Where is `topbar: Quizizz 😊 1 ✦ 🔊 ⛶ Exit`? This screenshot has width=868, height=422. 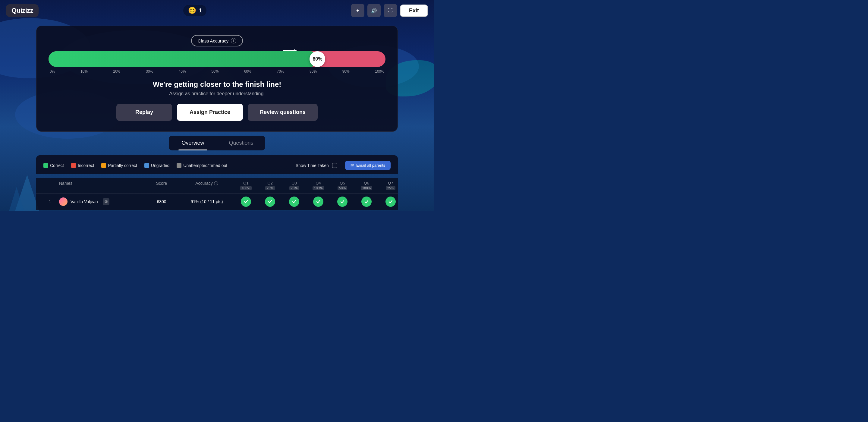
topbar: Quizizz 😊 1 ✦ 🔊 ⛶ Exit is located at coordinates (217, 11).